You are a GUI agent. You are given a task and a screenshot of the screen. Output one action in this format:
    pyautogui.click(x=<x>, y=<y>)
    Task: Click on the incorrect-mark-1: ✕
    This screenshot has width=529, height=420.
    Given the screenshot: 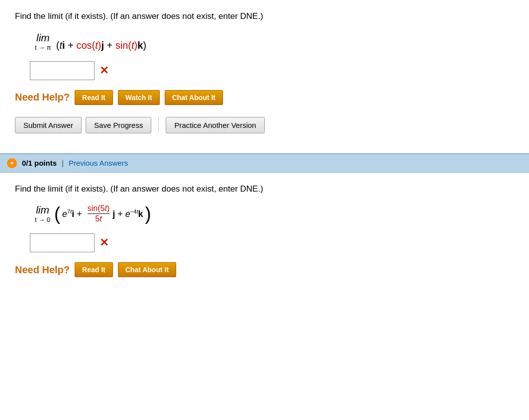 What is the action you would take?
    pyautogui.click(x=104, y=71)
    